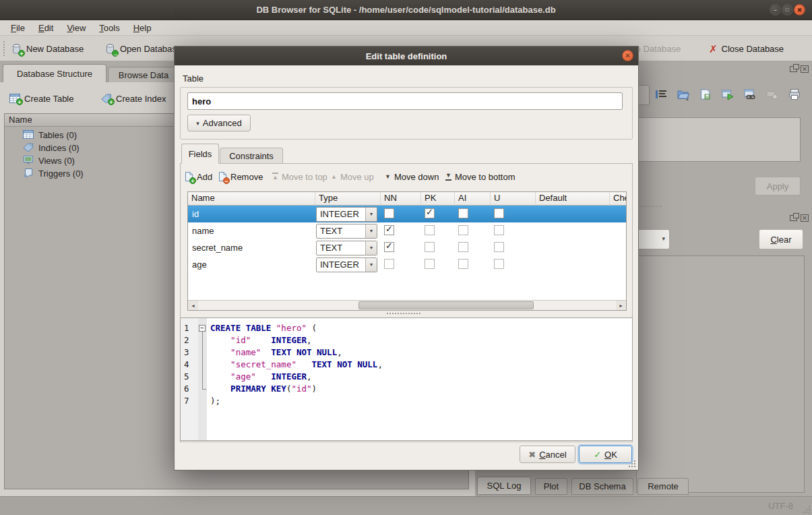 This screenshot has width=812, height=515. What do you see at coordinates (473, 199) in the screenshot?
I see `column-header-ai: AI` at bounding box center [473, 199].